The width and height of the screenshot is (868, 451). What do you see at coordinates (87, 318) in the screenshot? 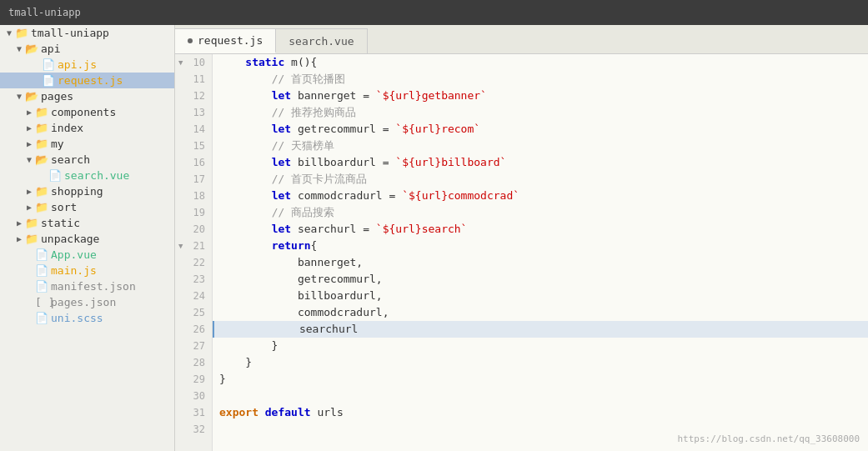
I see `sidebar-item-uni-css: 📄 uni.scss` at bounding box center [87, 318].